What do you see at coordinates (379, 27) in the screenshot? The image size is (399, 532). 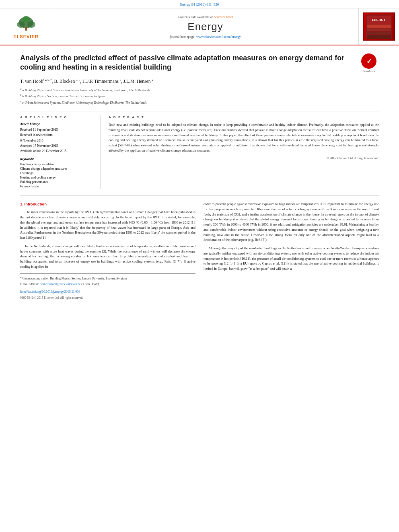 I see `energy-badge-section: ENERGY` at bounding box center [379, 27].